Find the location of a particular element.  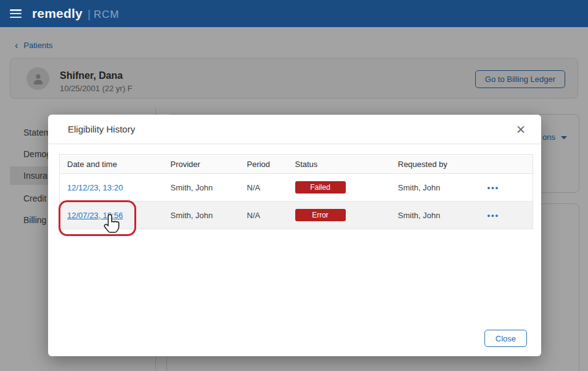

close-icon: ✕ is located at coordinates (521, 130).